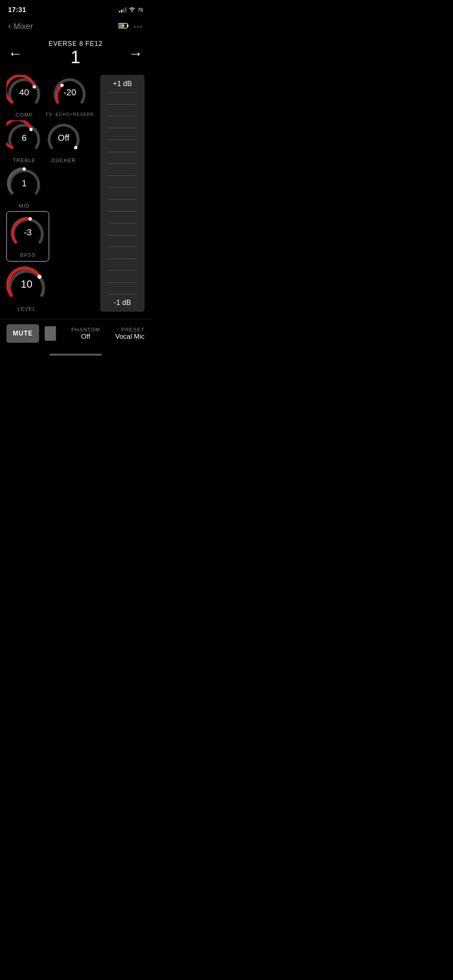  Describe the element at coordinates (130, 336) in the screenshot. I see `preset-value: Vocal Mic` at that location.